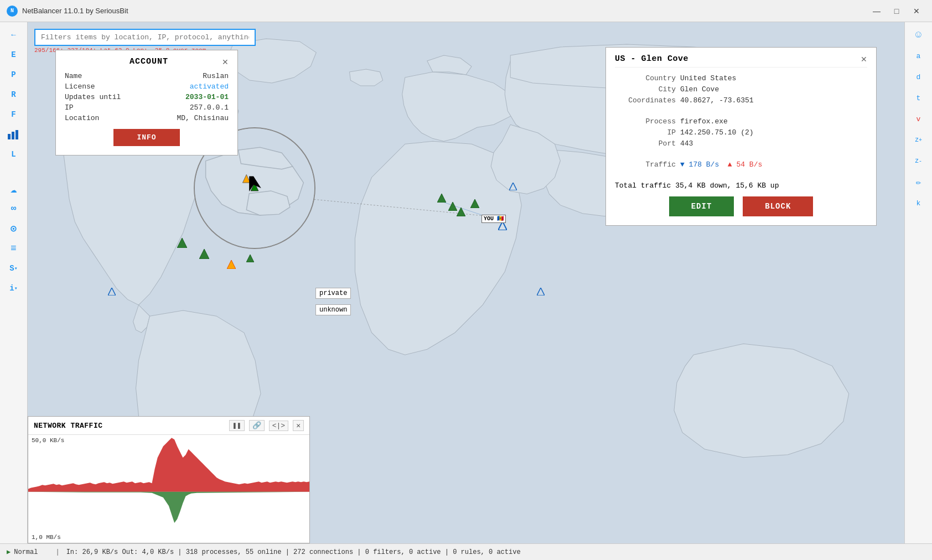 Image resolution: width=932 pixels, height=560 pixels. What do you see at coordinates (919, 203) in the screenshot?
I see `sidebar-right-k: k` at bounding box center [919, 203].